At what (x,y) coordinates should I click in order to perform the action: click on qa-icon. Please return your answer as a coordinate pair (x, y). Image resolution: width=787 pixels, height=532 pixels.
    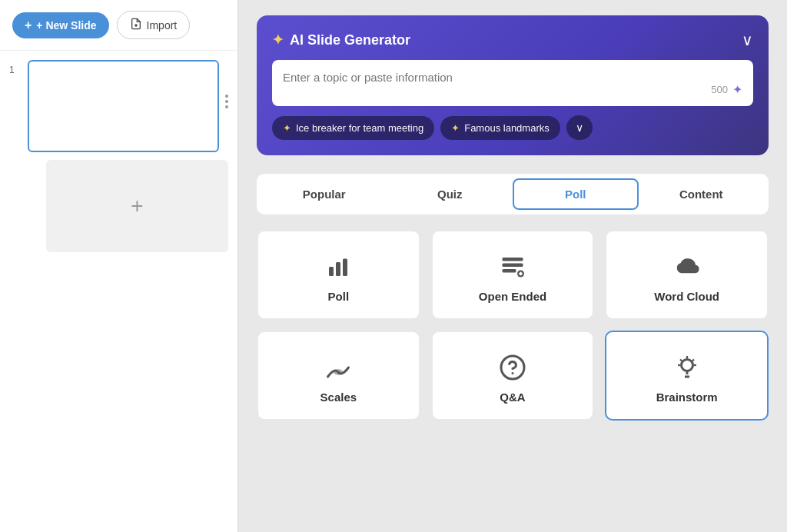
    Looking at the image, I should click on (513, 367).